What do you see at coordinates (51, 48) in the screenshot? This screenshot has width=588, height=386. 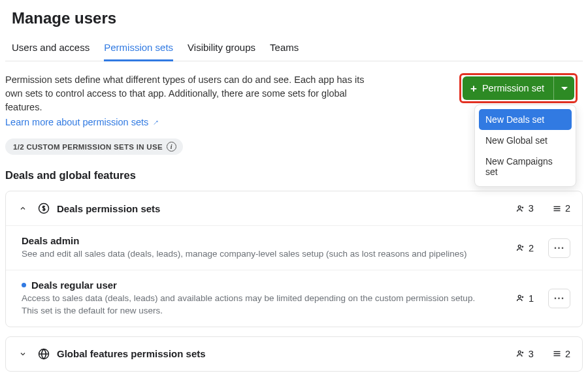 I see `tab-users-access: Users and access` at bounding box center [51, 48].